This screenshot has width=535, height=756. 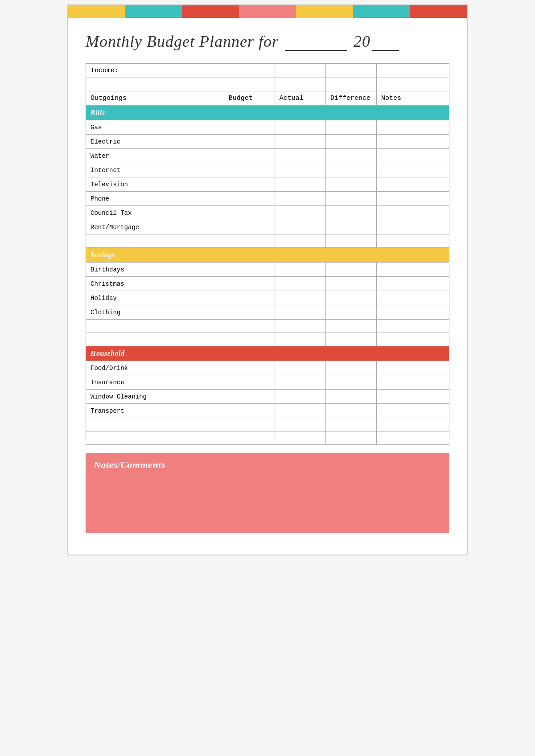 What do you see at coordinates (316, 41) in the screenshot?
I see `name-line` at bounding box center [316, 41].